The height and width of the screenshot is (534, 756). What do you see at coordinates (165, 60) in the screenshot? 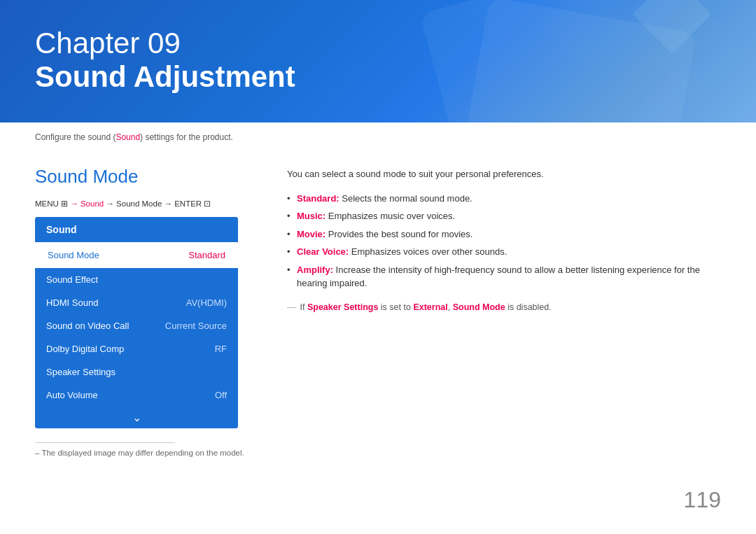
I see `header-text: Chapter 09 Sound Adjustment` at bounding box center [165, 60].